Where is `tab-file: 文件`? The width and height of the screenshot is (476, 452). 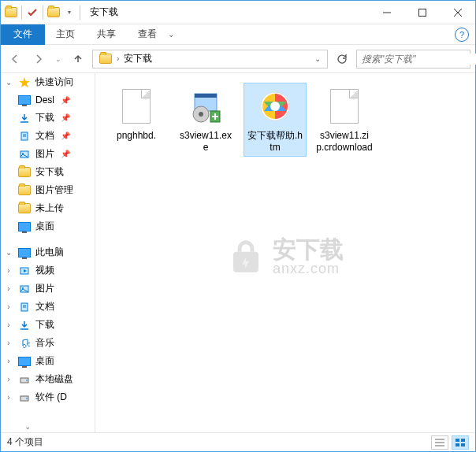 tab-file: 文件 is located at coordinates (23, 35).